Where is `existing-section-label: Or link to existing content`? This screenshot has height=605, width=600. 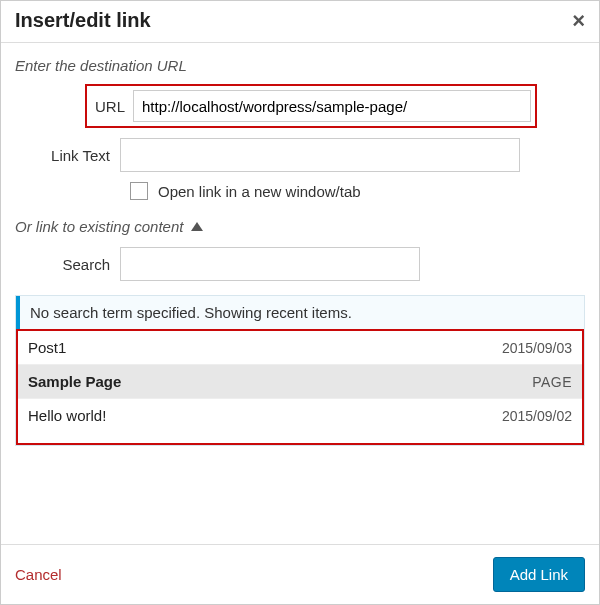
existing-section-label: Or link to existing content is located at coordinates (99, 226).